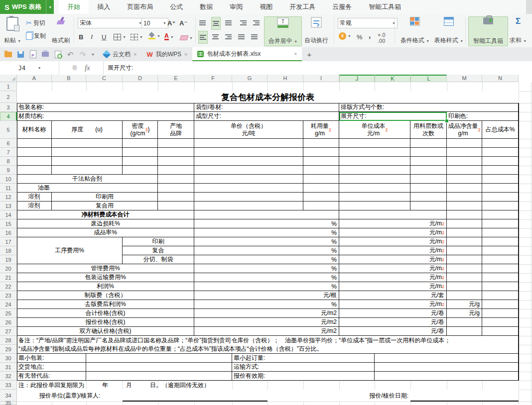  What do you see at coordinates (256, 23) in the screenshot?
I see `increase-indent-button` at bounding box center [256, 23].